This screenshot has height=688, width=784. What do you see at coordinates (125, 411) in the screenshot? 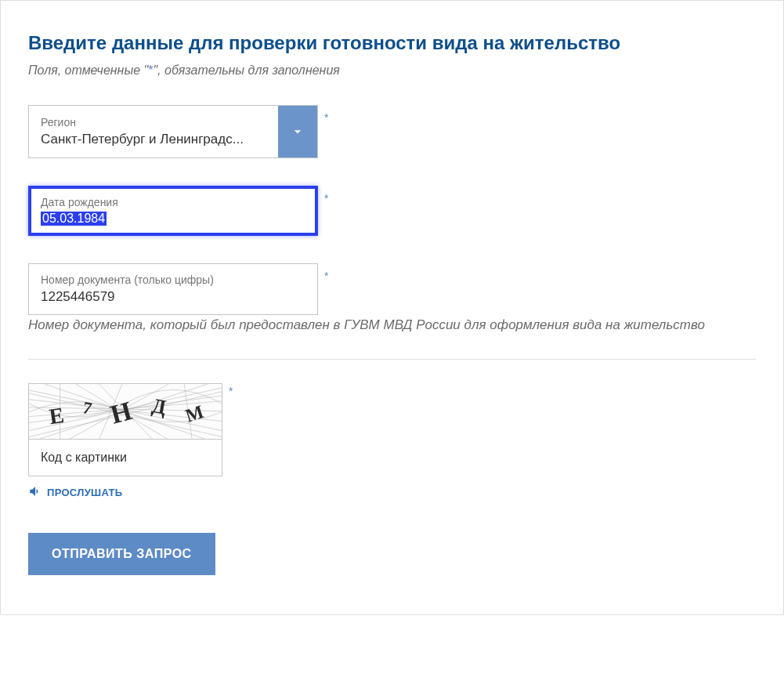
I see `captcha-image: Е 7 Н Д М` at bounding box center [125, 411].